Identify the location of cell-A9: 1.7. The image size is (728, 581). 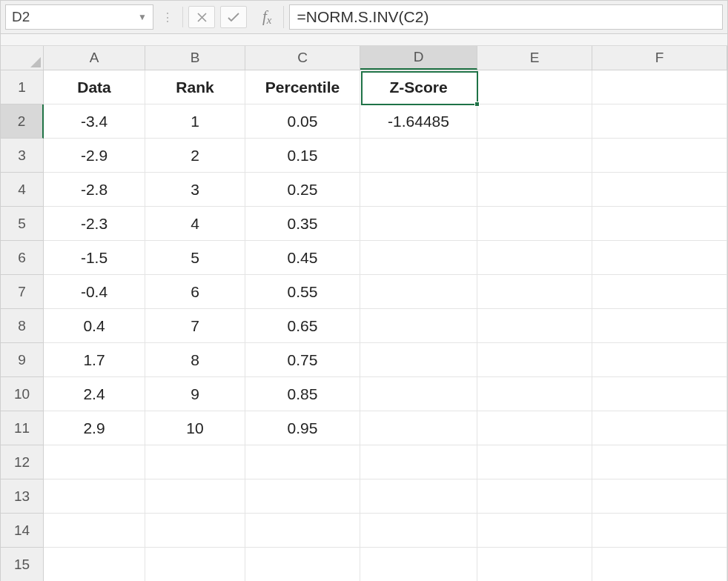
(95, 360).